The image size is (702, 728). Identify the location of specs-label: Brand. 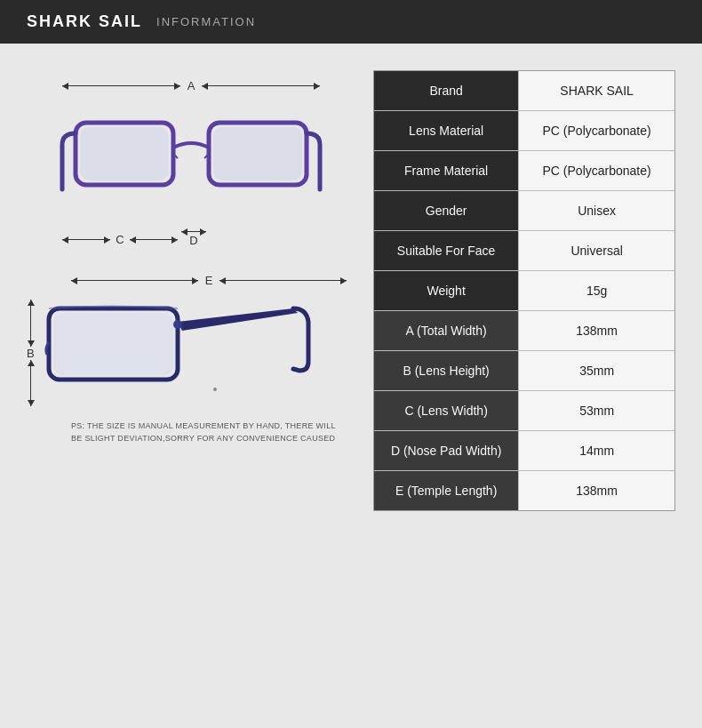
(446, 91).